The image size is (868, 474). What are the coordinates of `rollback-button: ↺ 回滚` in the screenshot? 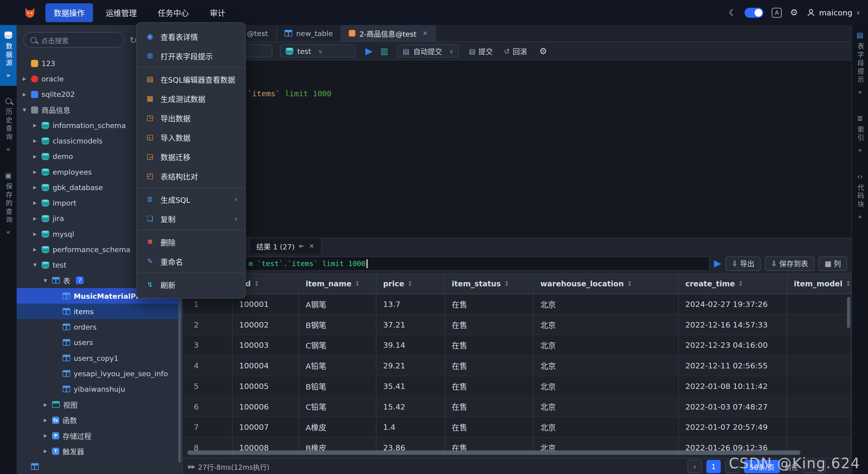 It's located at (516, 51).